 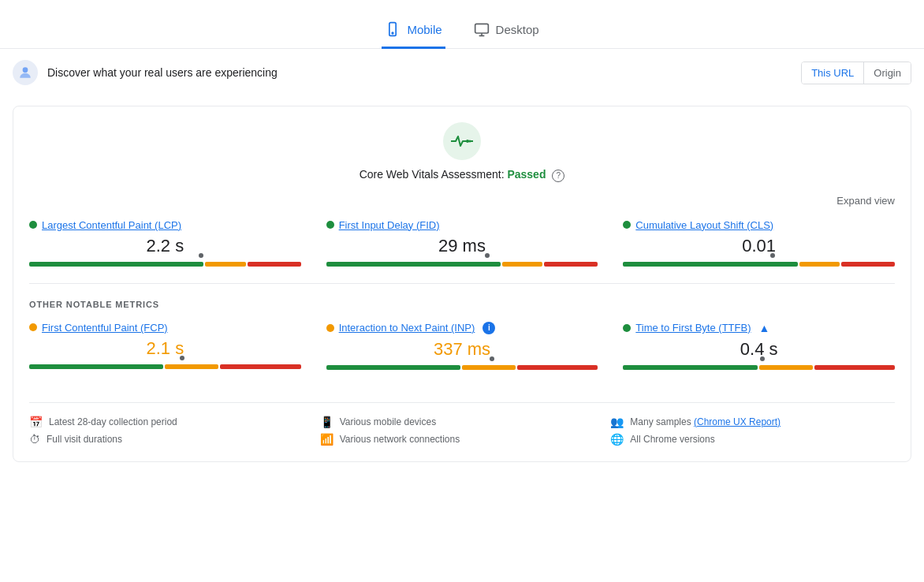 I want to click on fcp-bar-red, so click(x=260, y=367).